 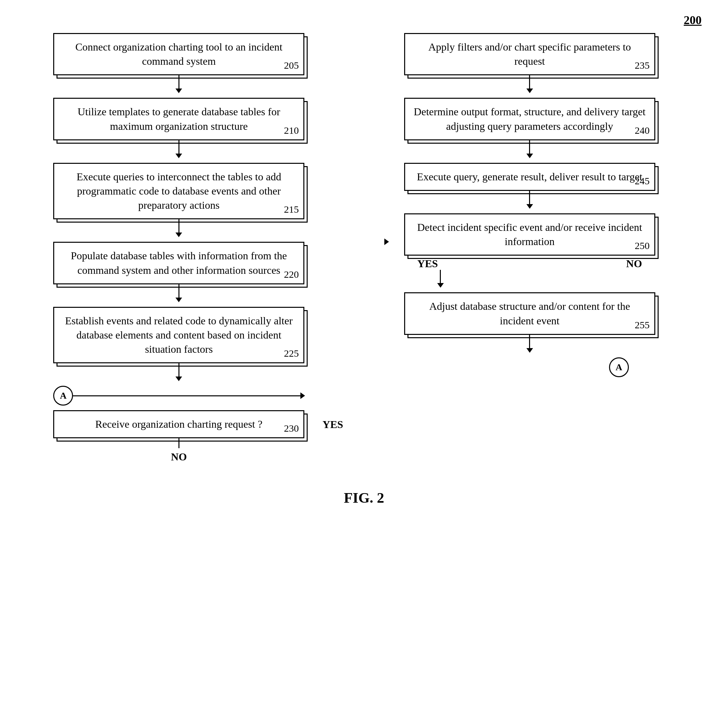 What do you see at coordinates (333, 424) in the screenshot?
I see `yes-label-right: YES` at bounding box center [333, 424].